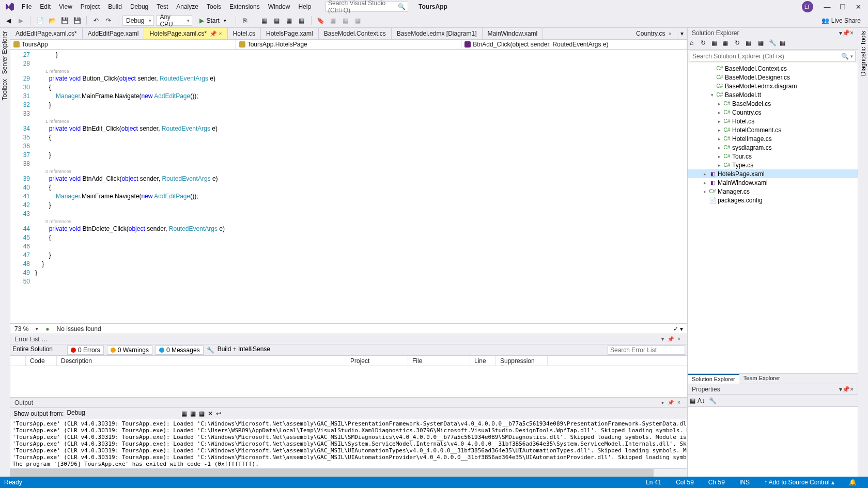 This screenshot has width=868, height=488. Describe the element at coordinates (784, 44) in the screenshot. I see `se-preview-button: ▦` at that location.